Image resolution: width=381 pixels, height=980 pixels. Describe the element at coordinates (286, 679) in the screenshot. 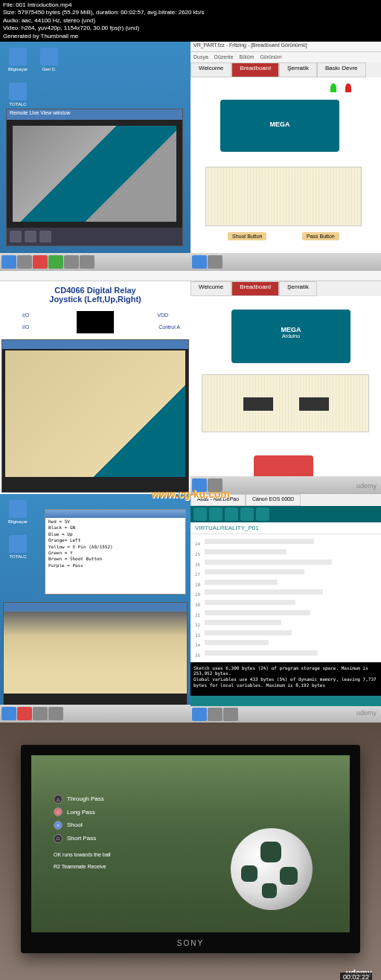

I see `ide-console: Sketch uses 6,300 bytes (2%) of program …` at that location.